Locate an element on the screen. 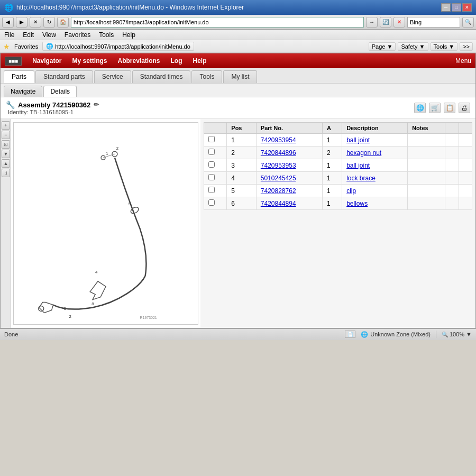 The width and height of the screenshot is (476, 476). svg-text: 8 is located at coordinates (93, 304).